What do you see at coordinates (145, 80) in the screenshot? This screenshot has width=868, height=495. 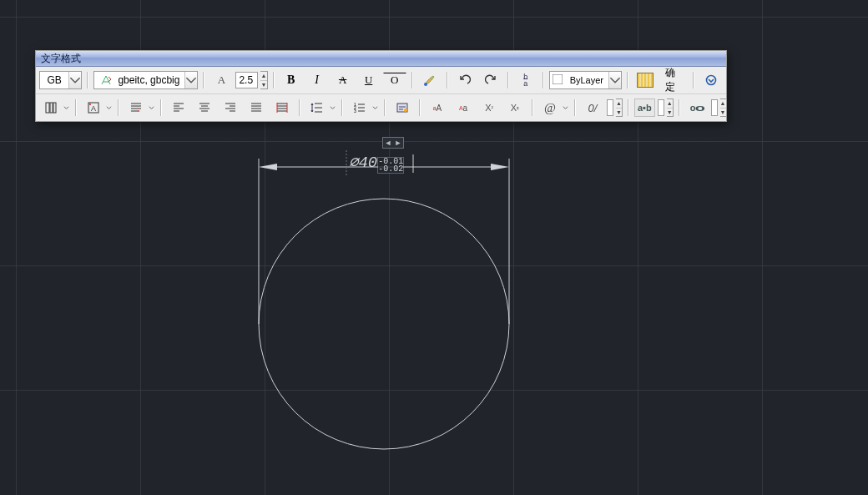 I see `font-combo: gbeitc, gbcbig` at bounding box center [145, 80].